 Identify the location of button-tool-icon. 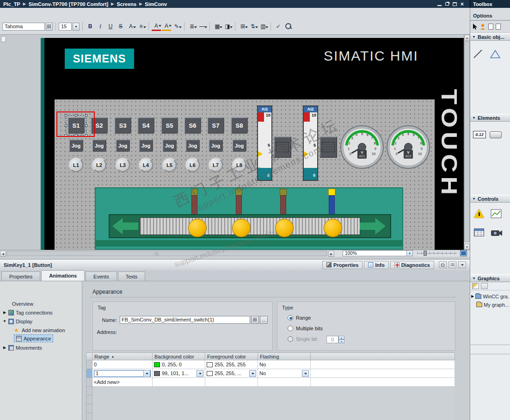
(496, 135).